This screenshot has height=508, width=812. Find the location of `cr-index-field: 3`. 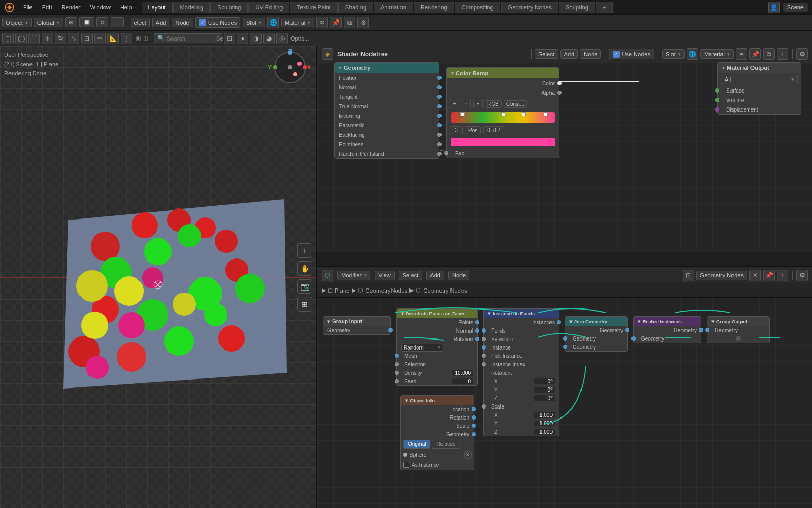

cr-index-field: 3 is located at coordinates (456, 131).